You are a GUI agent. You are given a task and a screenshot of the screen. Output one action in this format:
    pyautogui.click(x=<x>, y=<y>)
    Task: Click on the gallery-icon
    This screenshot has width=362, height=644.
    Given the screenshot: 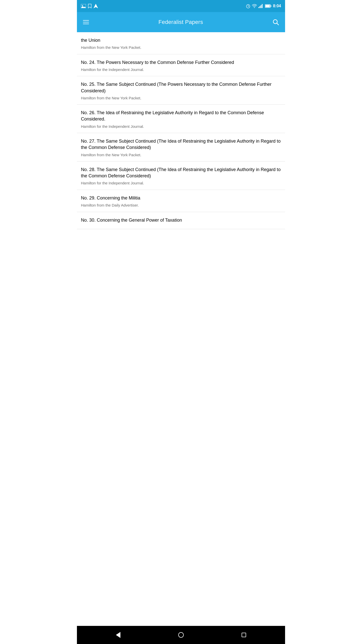 What is the action you would take?
    pyautogui.click(x=83, y=6)
    